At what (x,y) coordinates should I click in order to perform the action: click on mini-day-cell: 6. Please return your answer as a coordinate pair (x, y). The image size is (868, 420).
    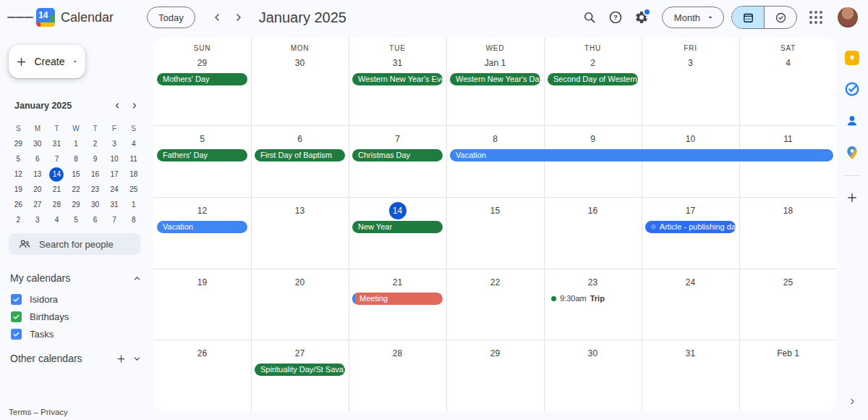
    Looking at the image, I should click on (95, 220).